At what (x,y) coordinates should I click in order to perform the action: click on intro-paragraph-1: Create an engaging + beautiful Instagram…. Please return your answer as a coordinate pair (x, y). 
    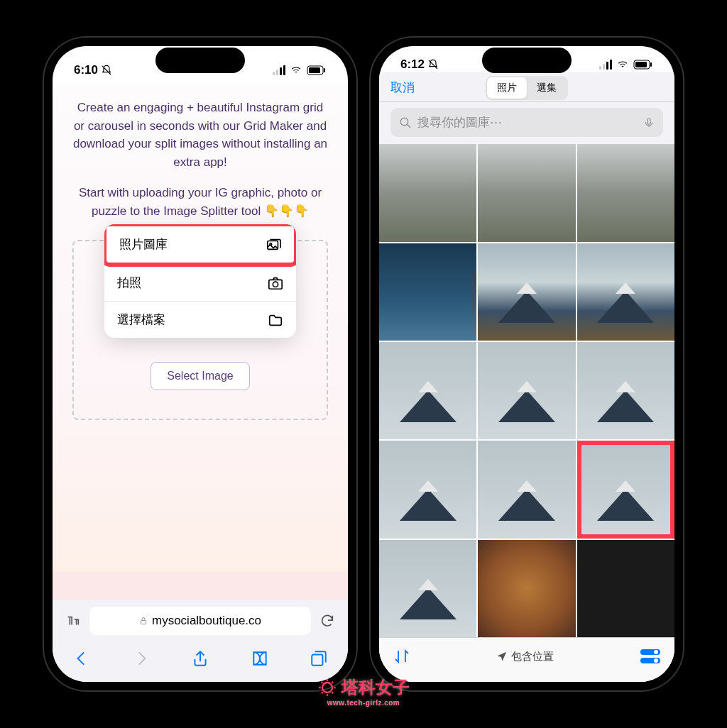
    Looking at the image, I should click on (200, 135).